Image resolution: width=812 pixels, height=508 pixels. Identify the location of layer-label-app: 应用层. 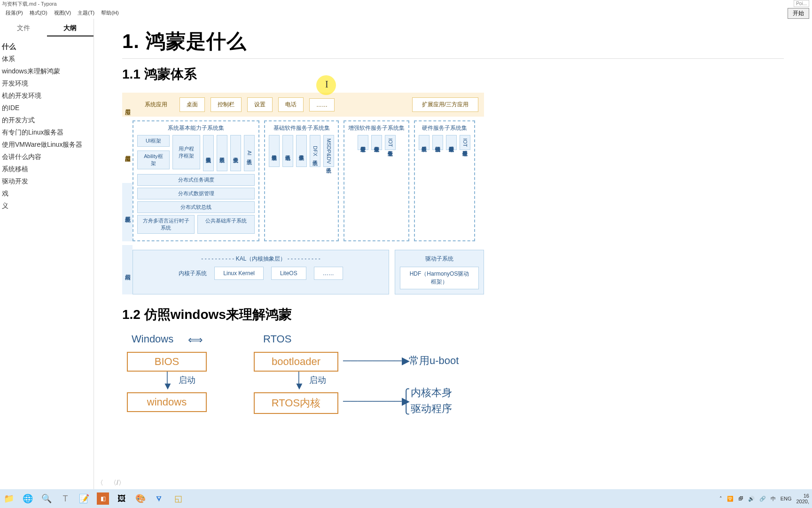
(127, 104).